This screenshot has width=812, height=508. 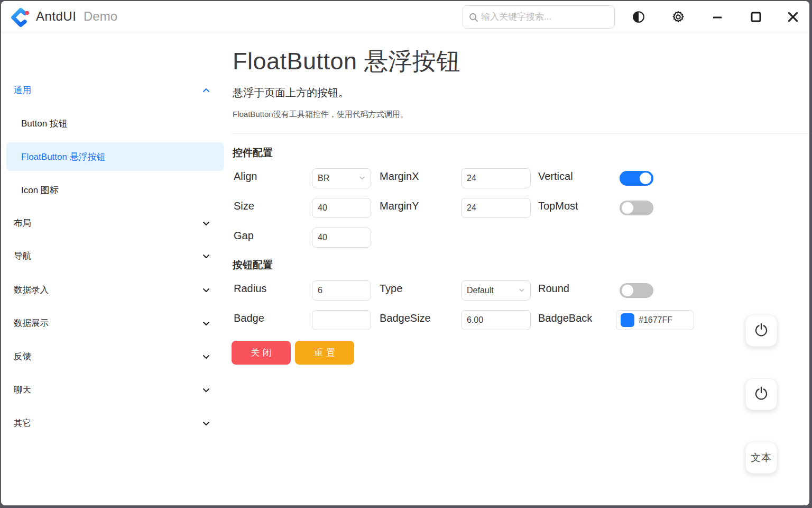 I want to click on sidebar-group-label: 其它, so click(x=22, y=423).